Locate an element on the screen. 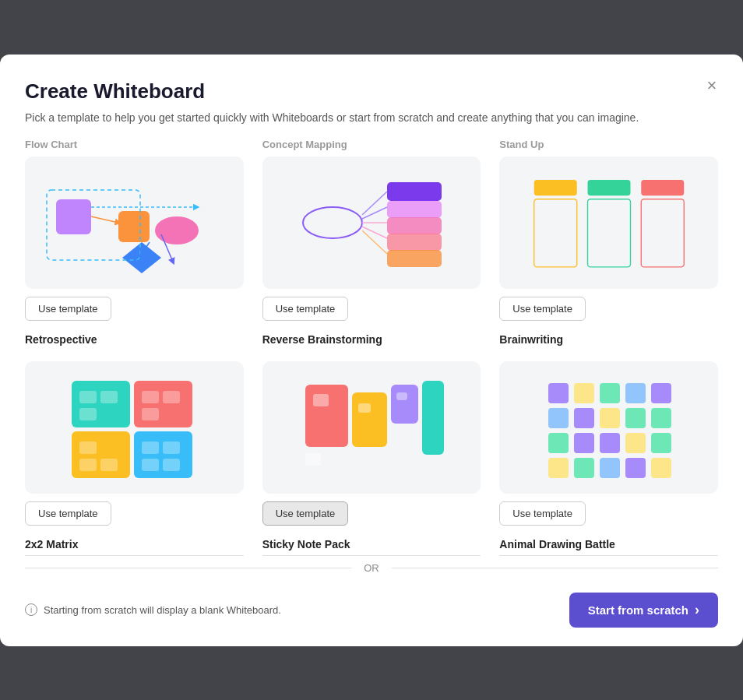 Image resolution: width=743 pixels, height=700 pixels. use-template-retrospective: Use template is located at coordinates (69, 514).